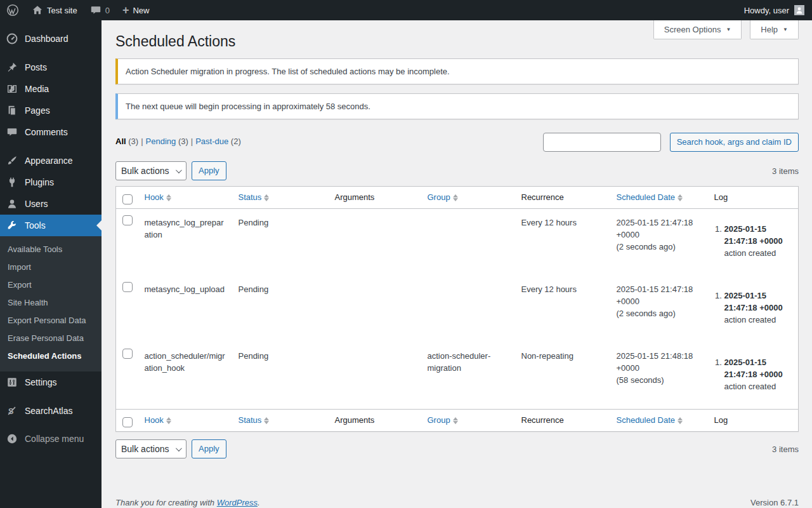 Image resolution: width=812 pixels, height=508 pixels. I want to click on footer-version: Version 6.7.1, so click(775, 503).